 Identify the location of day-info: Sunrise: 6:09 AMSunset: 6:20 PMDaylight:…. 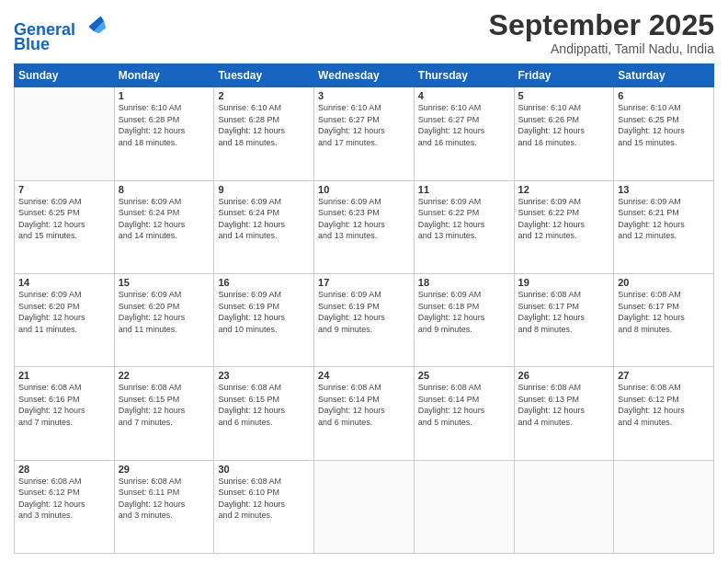
(64, 312).